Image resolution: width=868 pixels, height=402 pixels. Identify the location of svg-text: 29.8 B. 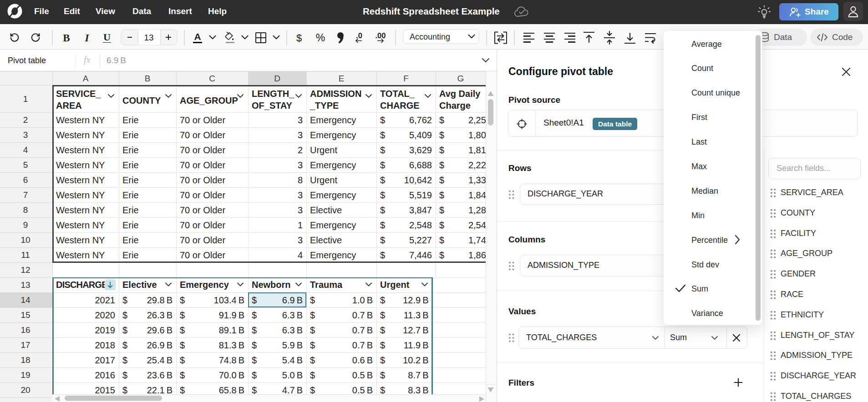
(160, 300).